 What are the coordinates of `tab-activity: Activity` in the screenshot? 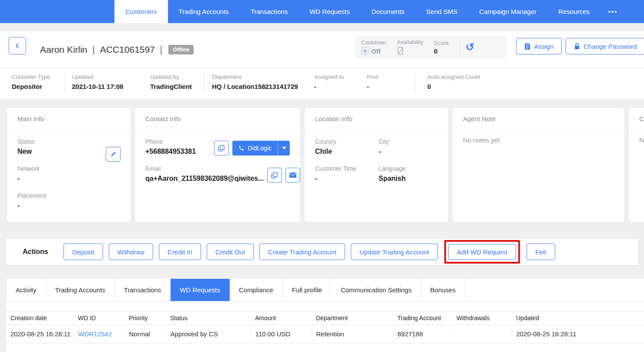 It's located at (26, 290).